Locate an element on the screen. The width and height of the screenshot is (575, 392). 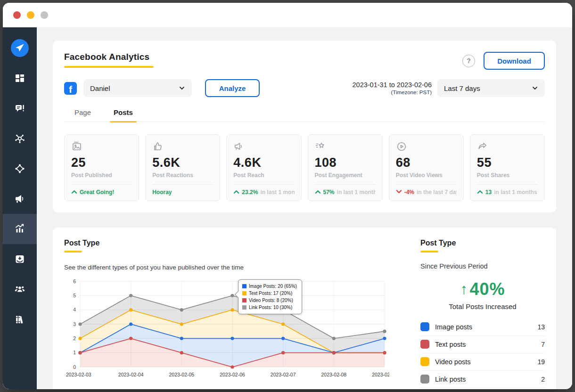
summary-title: Post Type is located at coordinates (483, 243).